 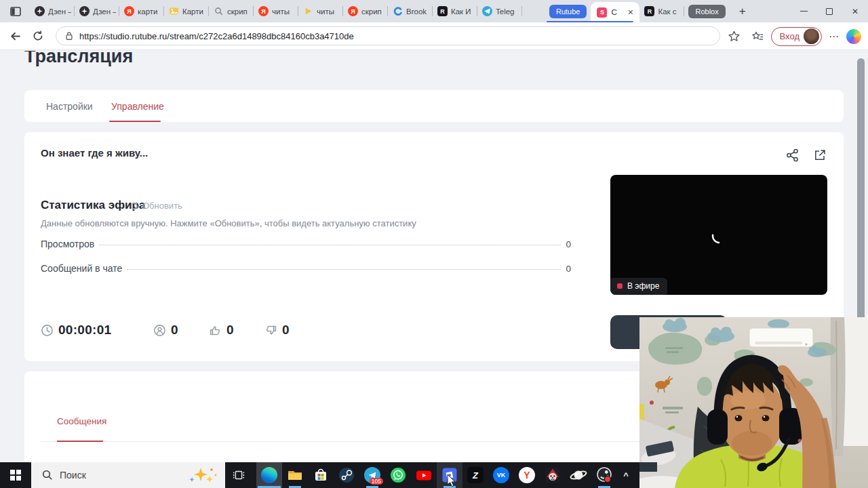 What do you see at coordinates (743, 12) in the screenshot?
I see `new-tab-button: +` at bounding box center [743, 12].